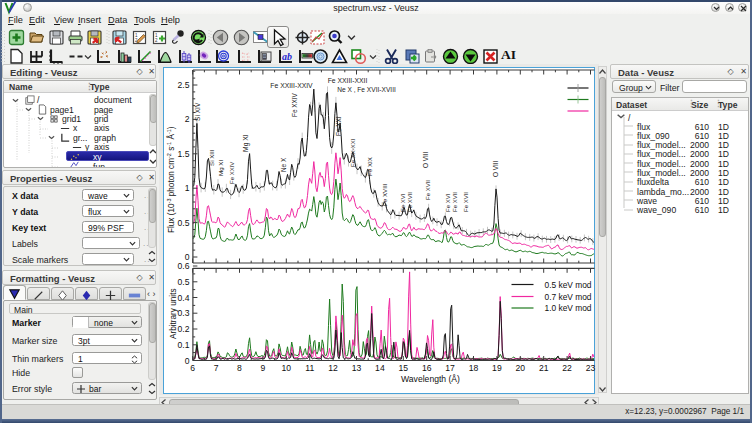 Image resolution: width=752 pixels, height=423 pixels. Describe the element at coordinates (568, 285) in the screenshot. I see `svg-text: 0.5 keV mod` at that location.